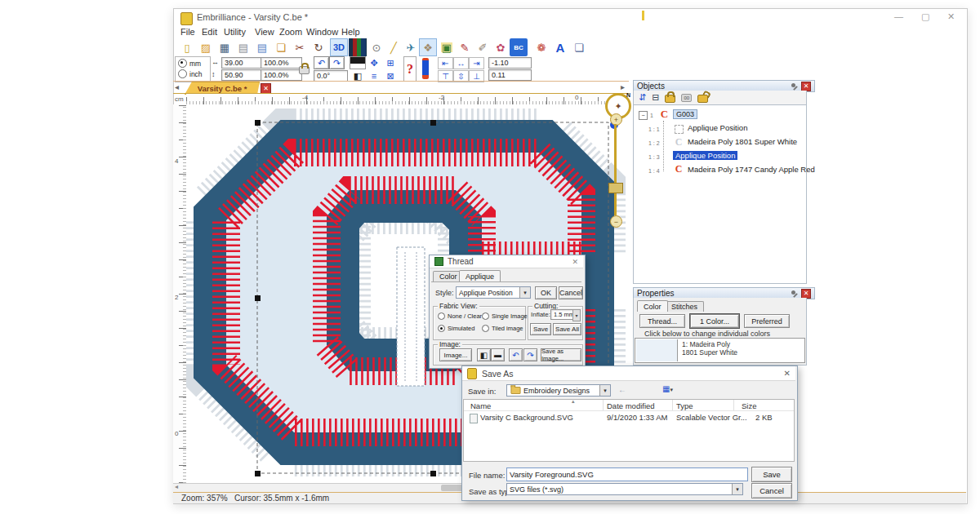 The width and height of the screenshot is (980, 514). Describe the element at coordinates (579, 47) in the screenshot. I see `notes-doc-icon: ❏` at that location.